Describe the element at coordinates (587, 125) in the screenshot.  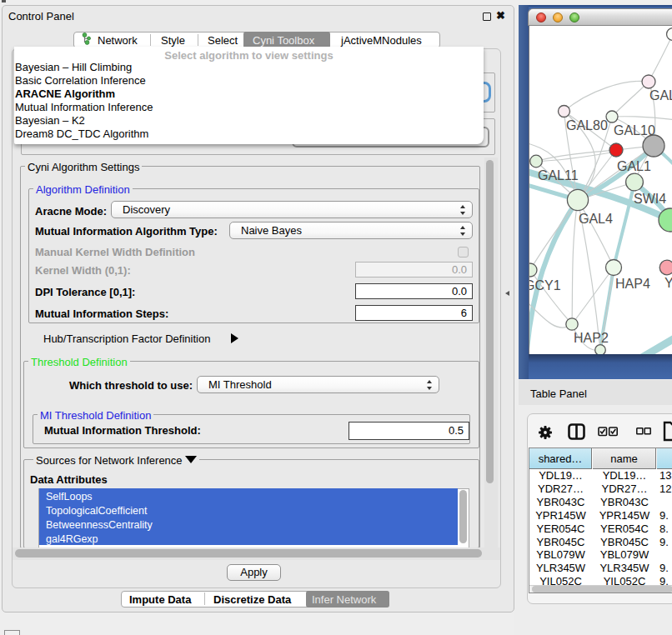
I see `svg-text: GAL80` at that location.